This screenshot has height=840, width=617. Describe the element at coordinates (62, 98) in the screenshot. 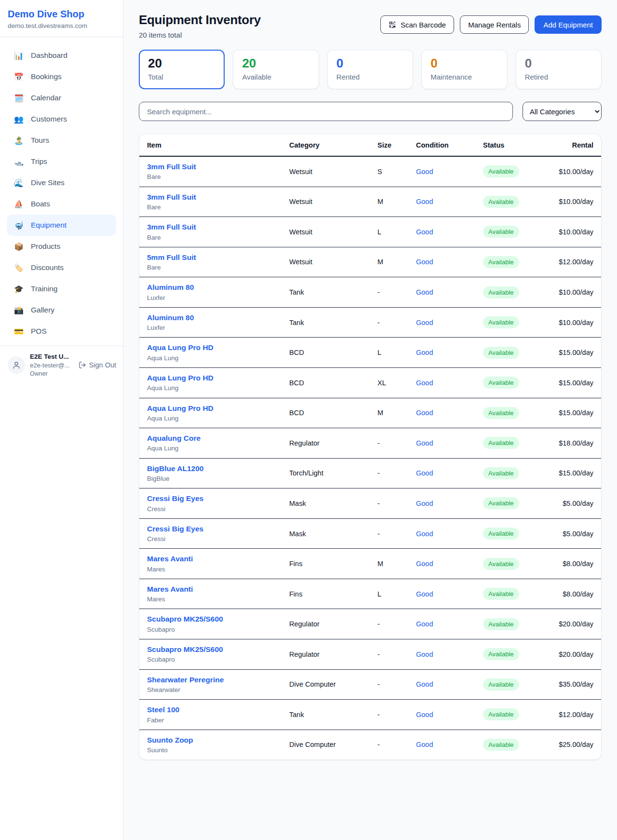

I see `sidebar-item-calendar: 🗓️ Calendar` at that location.